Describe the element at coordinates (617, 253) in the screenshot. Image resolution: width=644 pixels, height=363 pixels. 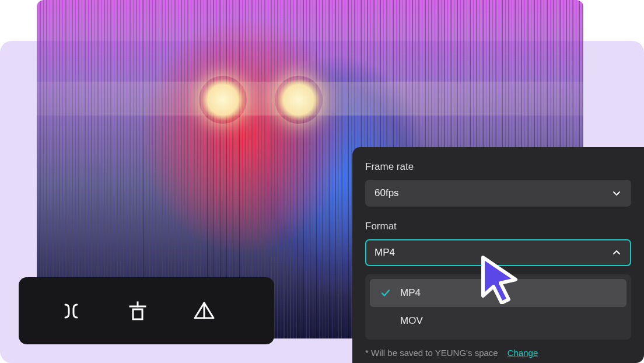
I see `chevron-up-icon` at that location.